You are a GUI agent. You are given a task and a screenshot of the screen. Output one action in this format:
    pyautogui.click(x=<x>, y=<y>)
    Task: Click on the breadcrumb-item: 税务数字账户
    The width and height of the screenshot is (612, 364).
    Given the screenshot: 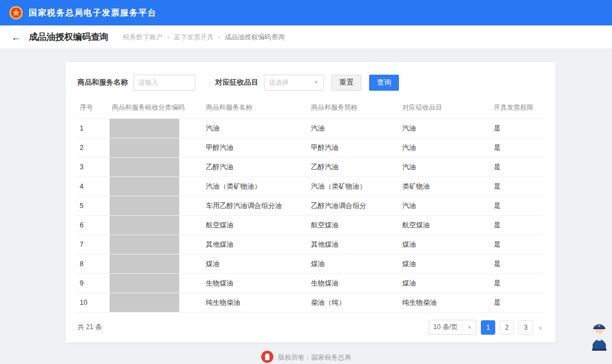 What is the action you would take?
    pyautogui.click(x=143, y=38)
    